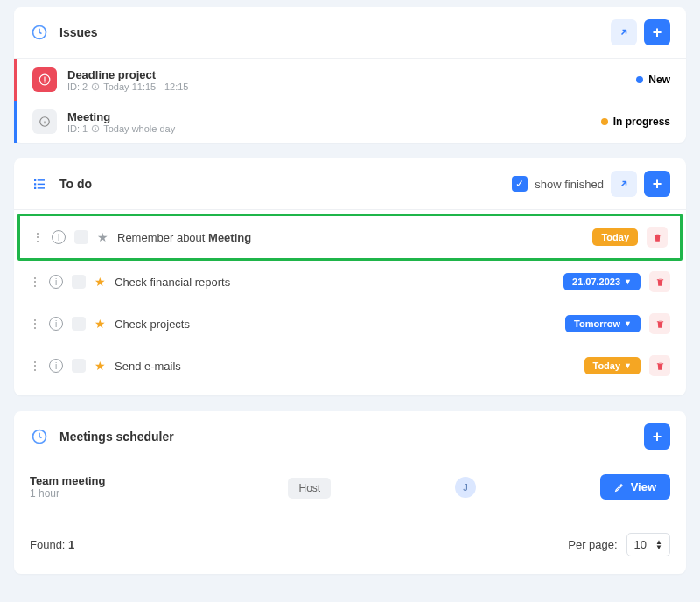 The image size is (700, 602). What do you see at coordinates (350, 33) in the screenshot?
I see `issues-header: Issues +` at bounding box center [350, 33].